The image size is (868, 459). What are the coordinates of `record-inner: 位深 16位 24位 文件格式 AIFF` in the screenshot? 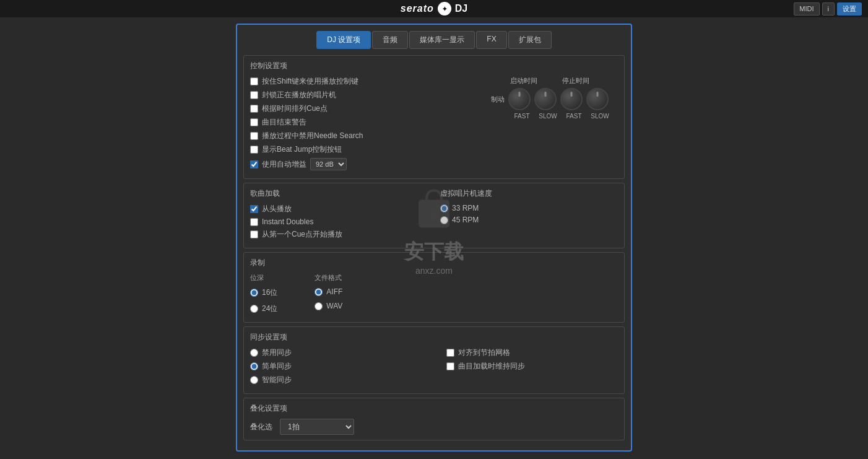 It's located at (434, 295).